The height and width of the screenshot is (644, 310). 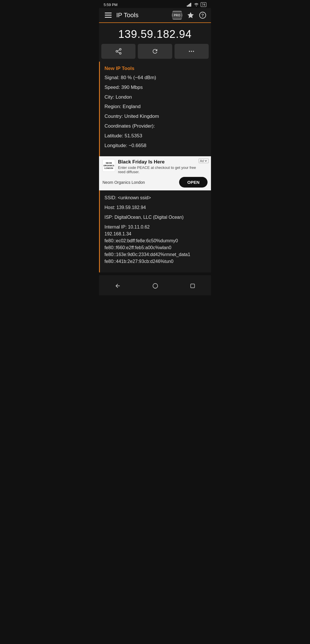 What do you see at coordinates (156, 217) in the screenshot?
I see `isp-row: ISP: DigitalOcean, LLC (Digital Ocean)` at bounding box center [156, 217].